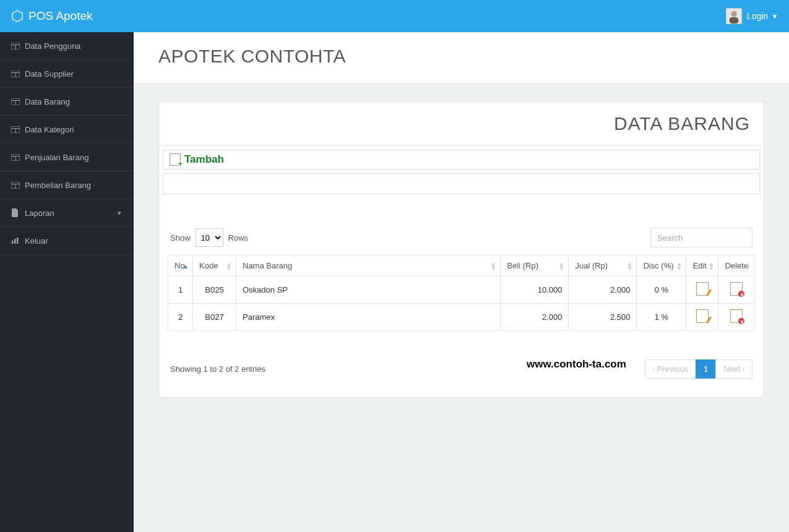 This screenshot has height=532, width=789. What do you see at coordinates (50, 130) in the screenshot?
I see `sidebar-item-label: Data Kategori` at bounding box center [50, 130].